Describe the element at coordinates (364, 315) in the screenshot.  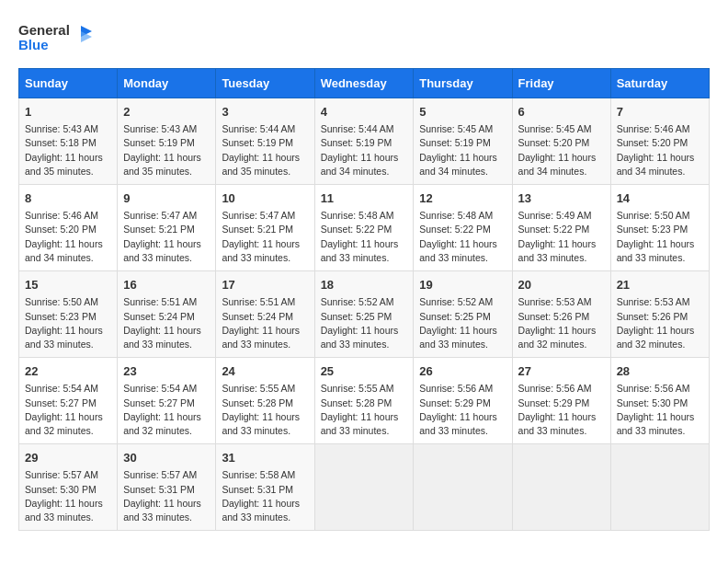
I see `calendar-week-3: 15Sunrise: 5:50 AM Sunset: 5:23 PM Dayli…` at that location.